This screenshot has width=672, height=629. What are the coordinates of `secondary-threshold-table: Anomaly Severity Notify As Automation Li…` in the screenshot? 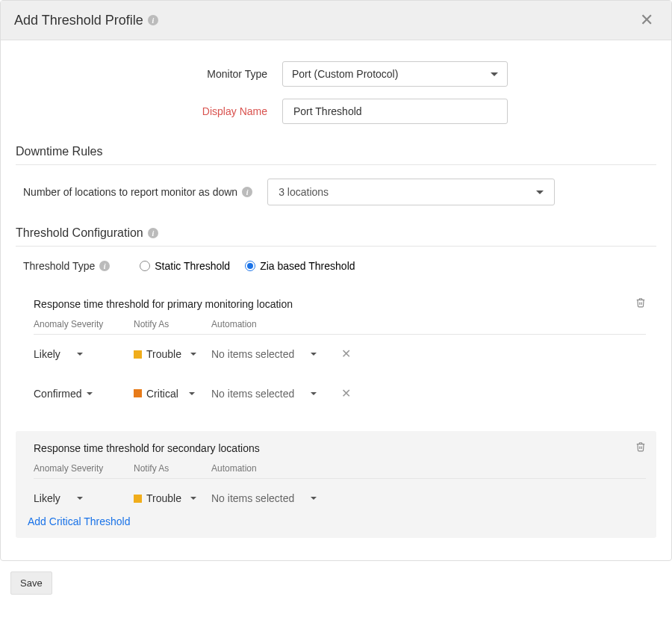 It's located at (340, 486).